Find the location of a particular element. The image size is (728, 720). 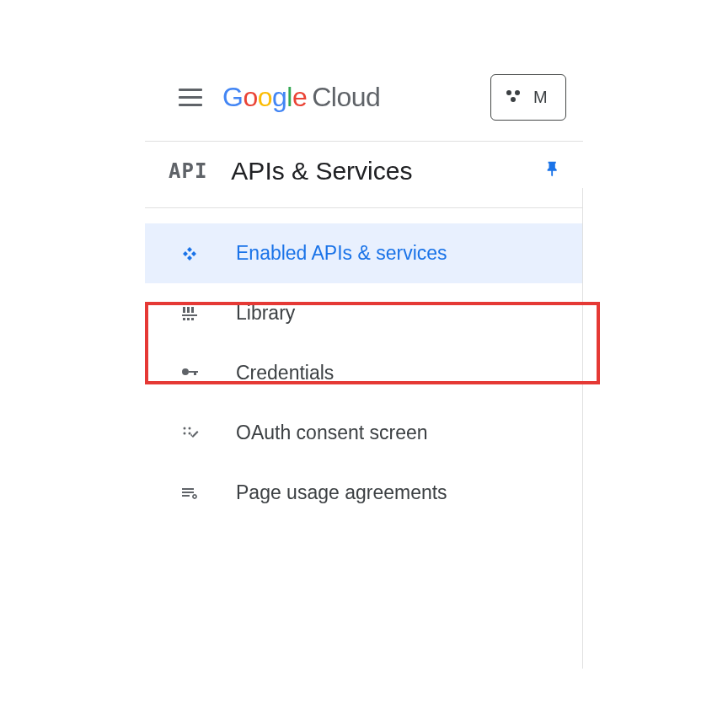

hamburger-menu-icon is located at coordinates (190, 98).